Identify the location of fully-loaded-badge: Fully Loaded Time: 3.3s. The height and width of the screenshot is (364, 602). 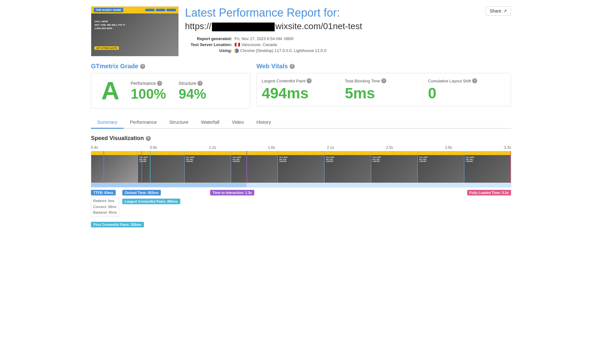
(489, 193).